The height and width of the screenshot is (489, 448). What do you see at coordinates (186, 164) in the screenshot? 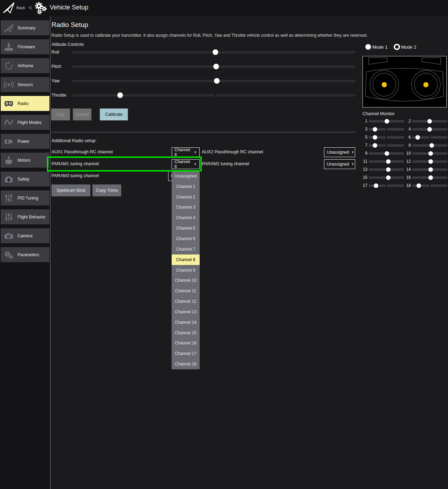
I see `param1-tuning-dropdown: Channel 8▼` at bounding box center [186, 164].